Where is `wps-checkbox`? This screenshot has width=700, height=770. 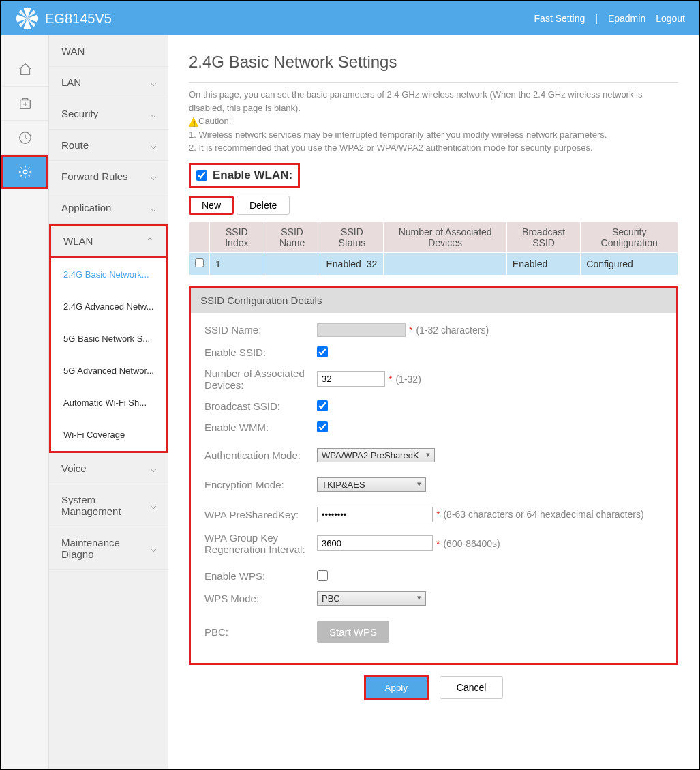 wps-checkbox is located at coordinates (322, 576).